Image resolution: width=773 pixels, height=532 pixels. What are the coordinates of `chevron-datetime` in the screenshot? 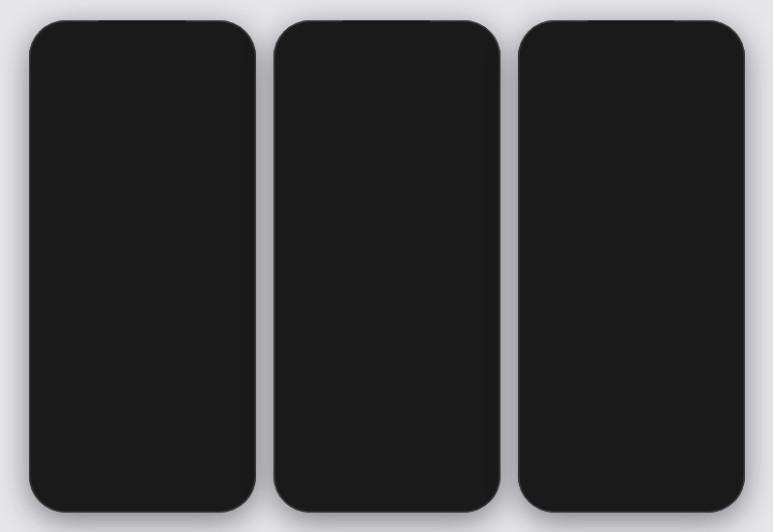 It's located at (481, 248).